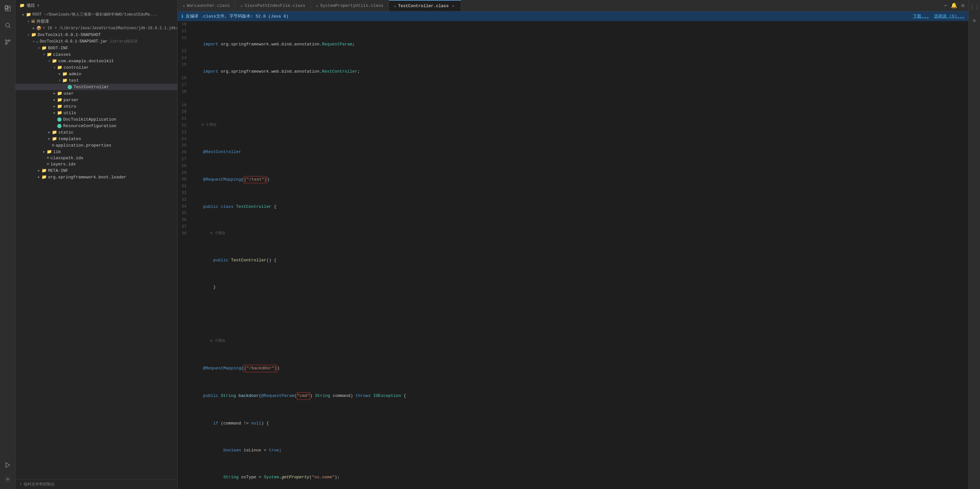 The height and width of the screenshot is (489, 980). Describe the element at coordinates (453, 6) in the screenshot. I see `tab-close-icon: ✕` at that location.